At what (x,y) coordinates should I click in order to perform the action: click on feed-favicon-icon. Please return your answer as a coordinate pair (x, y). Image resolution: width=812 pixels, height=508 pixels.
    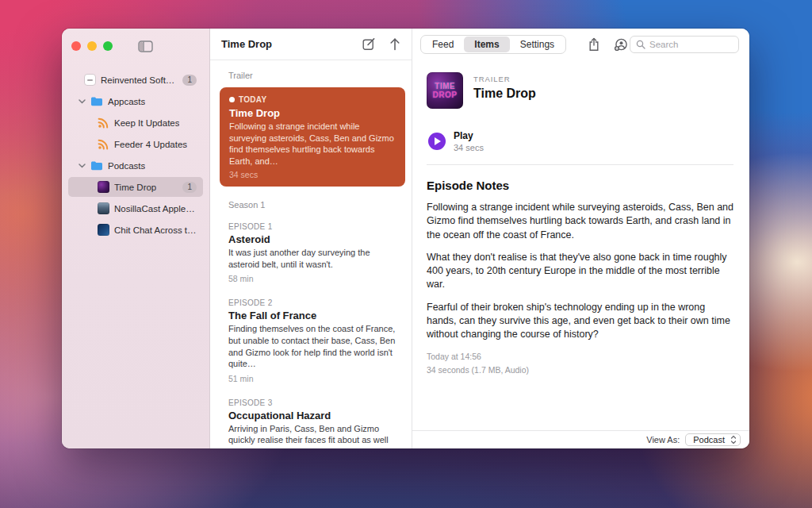
    Looking at the image, I should click on (90, 79).